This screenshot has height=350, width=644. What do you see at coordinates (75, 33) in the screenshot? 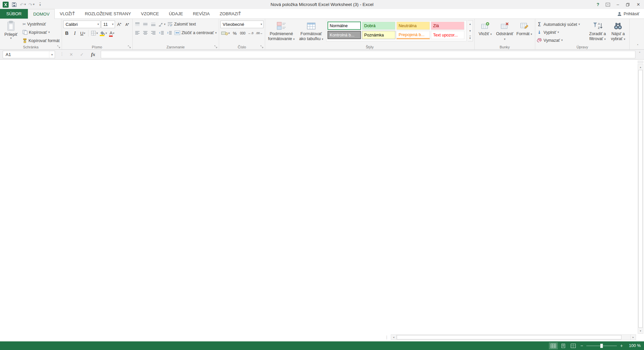
I see `italic-button: I` at bounding box center [75, 33].